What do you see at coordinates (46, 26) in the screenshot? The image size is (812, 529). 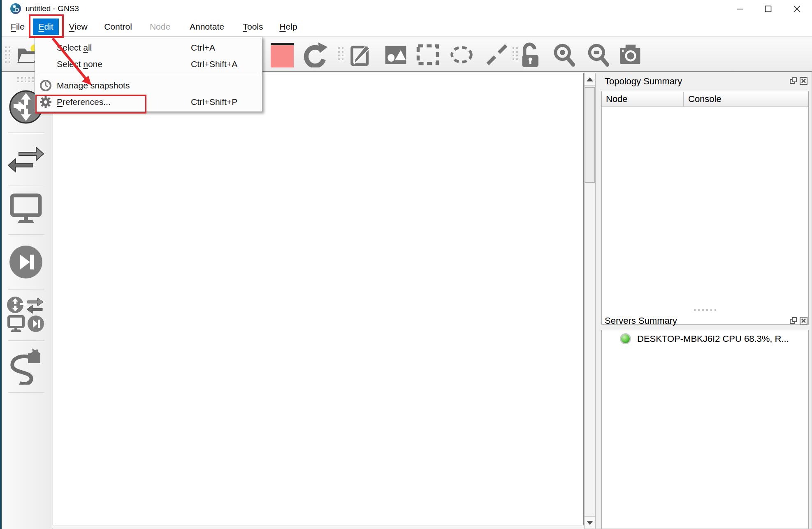 I see `annotation-box-edit-menu` at bounding box center [46, 26].